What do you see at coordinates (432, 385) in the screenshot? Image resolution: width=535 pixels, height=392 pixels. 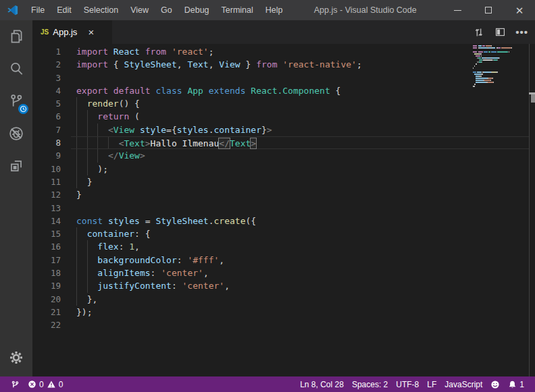 I see `eol-sequence: LF` at bounding box center [432, 385].